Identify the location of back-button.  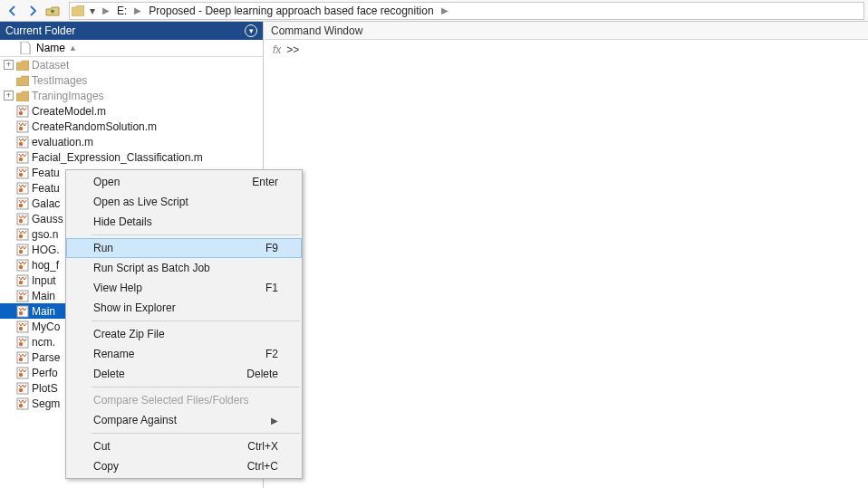
(13, 11).